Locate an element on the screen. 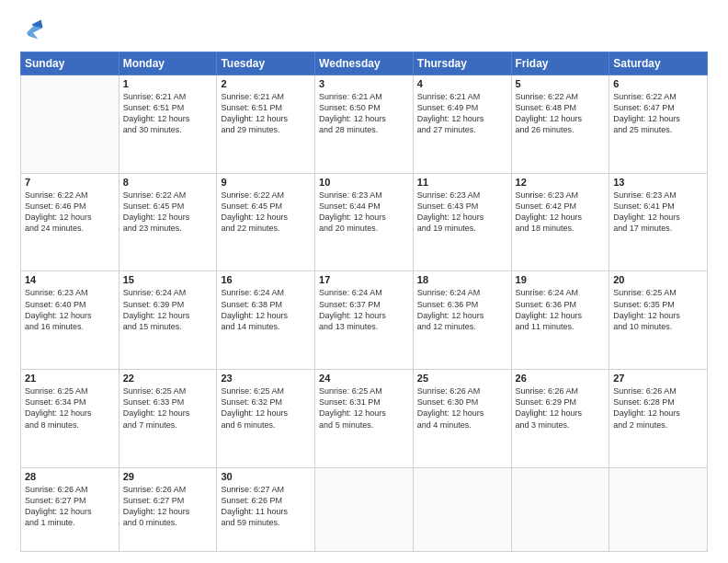 This screenshot has height=563, width=728. day-number: 20 is located at coordinates (658, 280).